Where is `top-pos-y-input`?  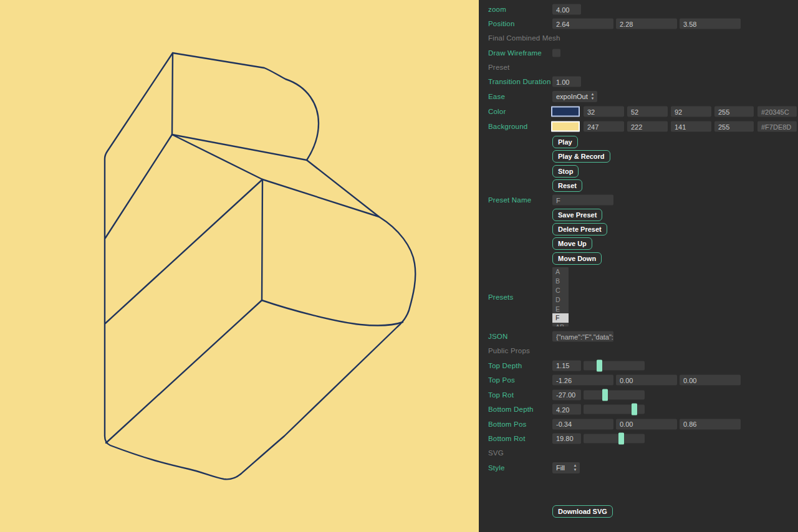
top-pos-y-input is located at coordinates (647, 380).